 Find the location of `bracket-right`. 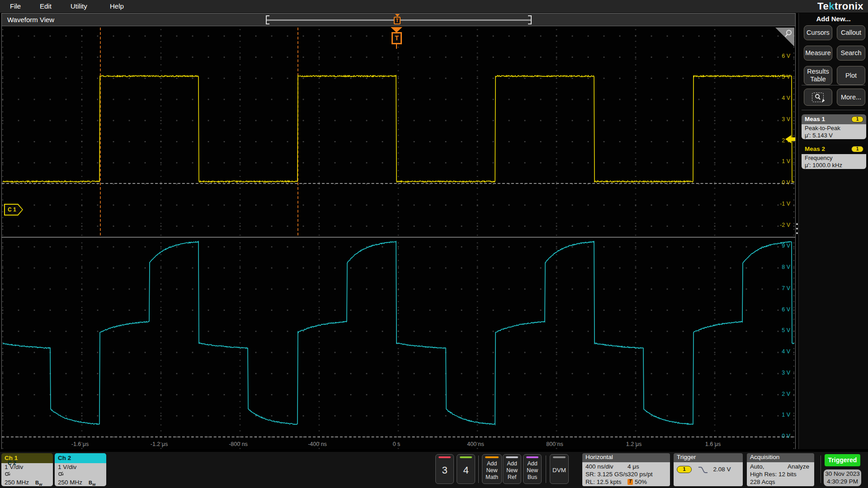

bracket-right is located at coordinates (530, 20).